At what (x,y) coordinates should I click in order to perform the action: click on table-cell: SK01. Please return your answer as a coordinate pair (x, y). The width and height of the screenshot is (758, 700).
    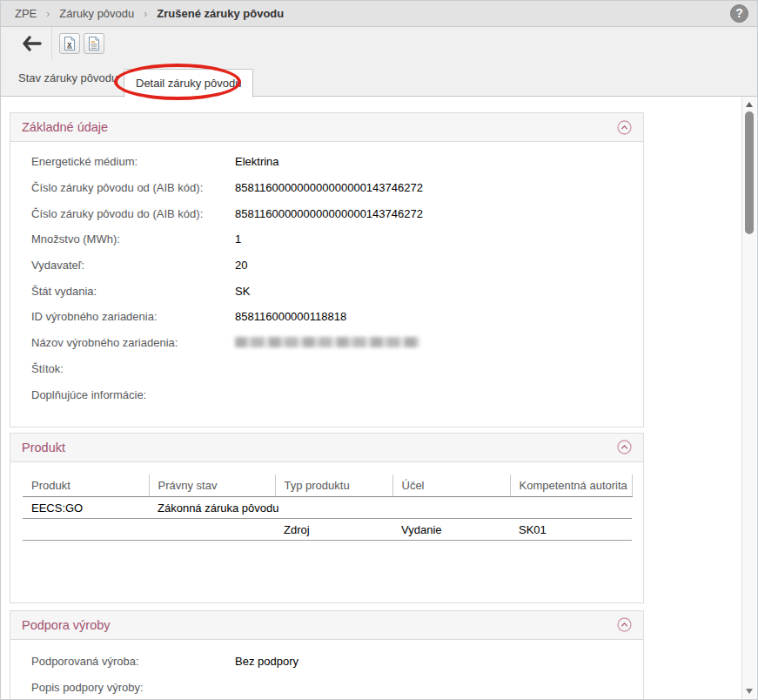
    Looking at the image, I should click on (571, 529).